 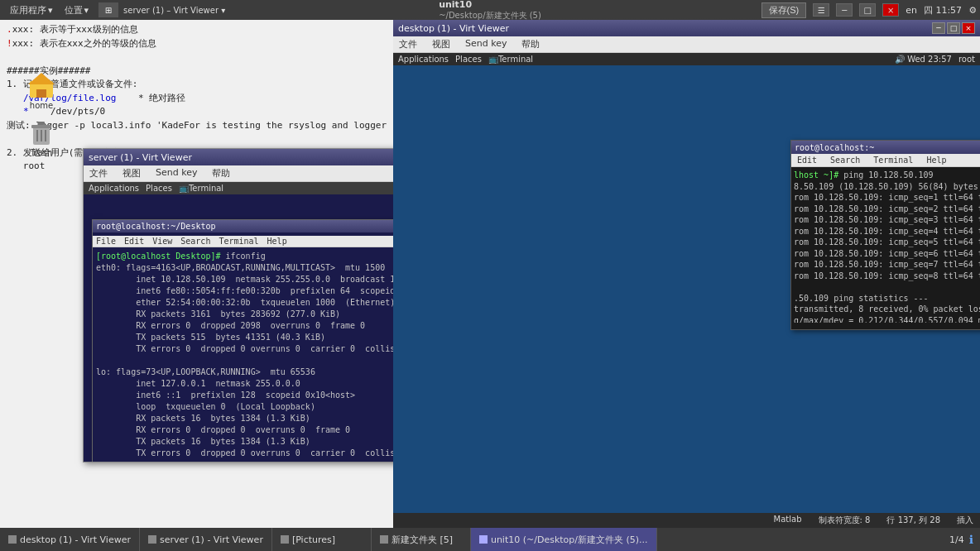 I want to click on root-terminal-content: lhost ~]# ping 10.128.50.109 8.50.109 (1…, so click(x=886, y=245).